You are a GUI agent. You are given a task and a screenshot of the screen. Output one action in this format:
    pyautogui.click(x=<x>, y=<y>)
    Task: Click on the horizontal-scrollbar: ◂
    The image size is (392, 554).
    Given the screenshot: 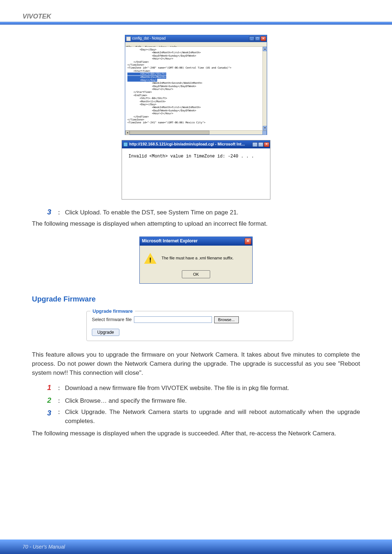 What is the action you would take?
    pyautogui.click(x=196, y=132)
    